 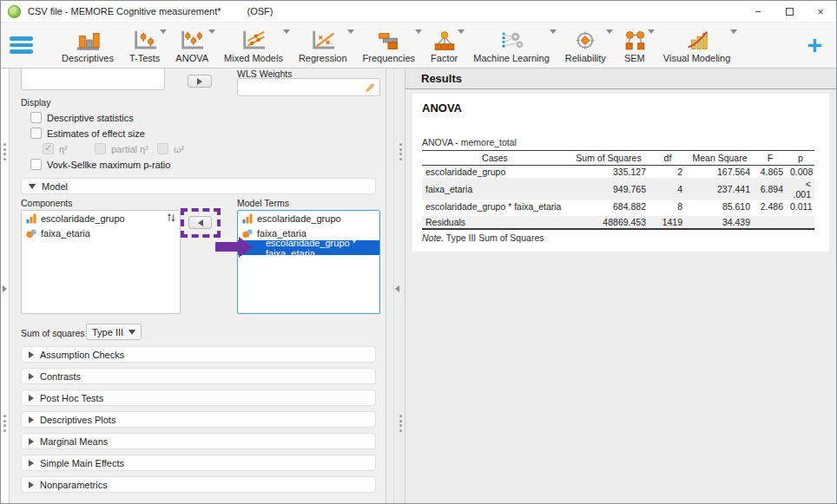 I want to click on module-anova: ANOVA, so click(x=192, y=45).